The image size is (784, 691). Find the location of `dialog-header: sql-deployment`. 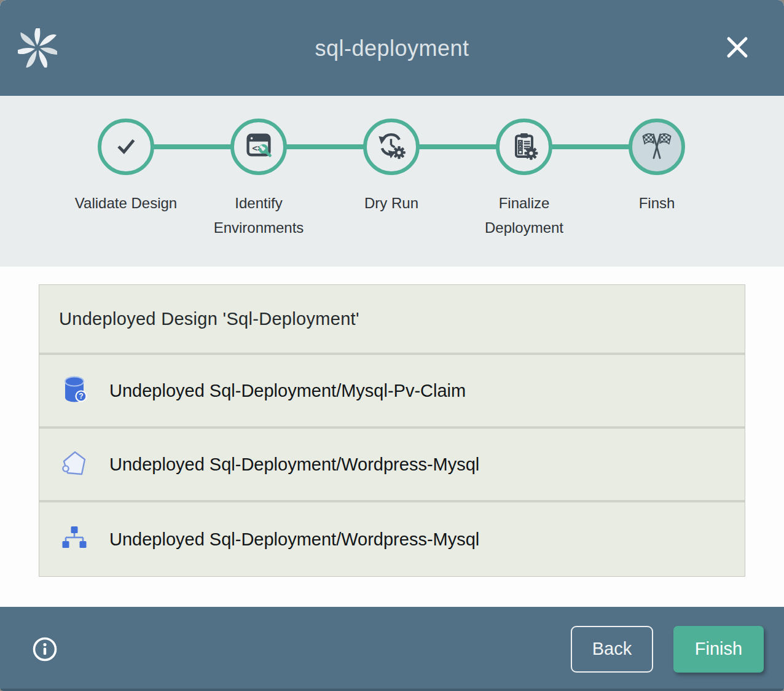

dialog-header: sql-deployment is located at coordinates (392, 48).